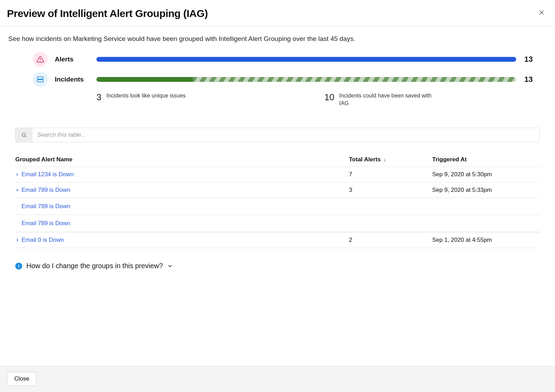 The image size is (555, 392). Describe the element at coordinates (528, 79) in the screenshot. I see `incidents-value: 13` at that location.